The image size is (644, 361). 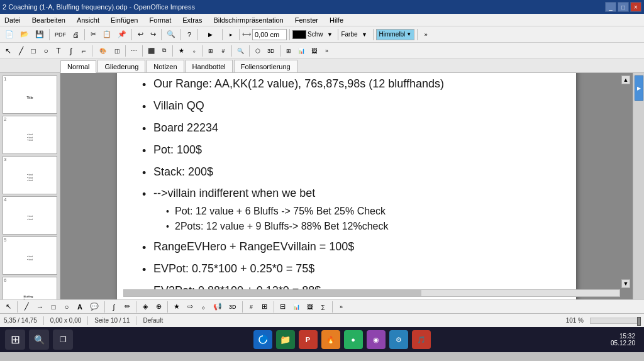 What do you see at coordinates (327, 51) in the screenshot?
I see `tb2-more2: »` at bounding box center [327, 51].